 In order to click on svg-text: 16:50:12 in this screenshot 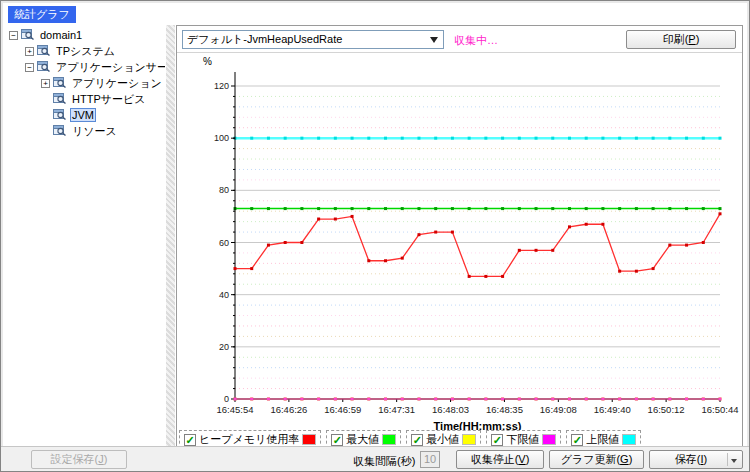, I will do `click(666, 410)`.